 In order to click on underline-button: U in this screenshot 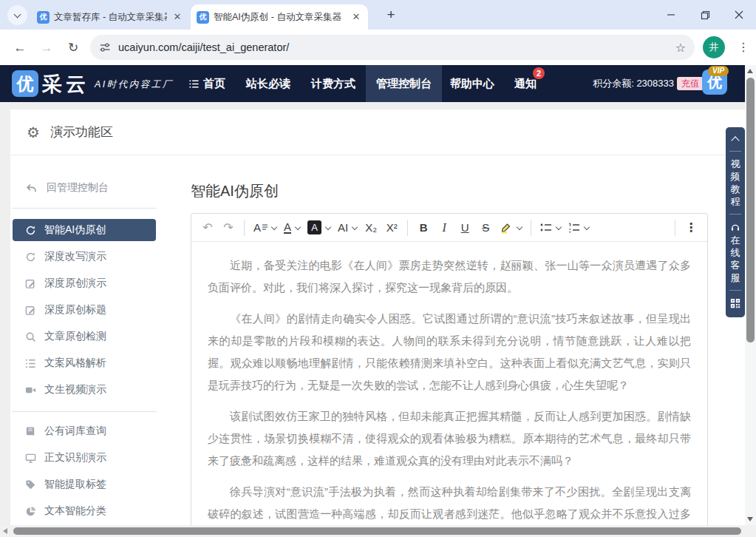, I will do `click(465, 228)`.